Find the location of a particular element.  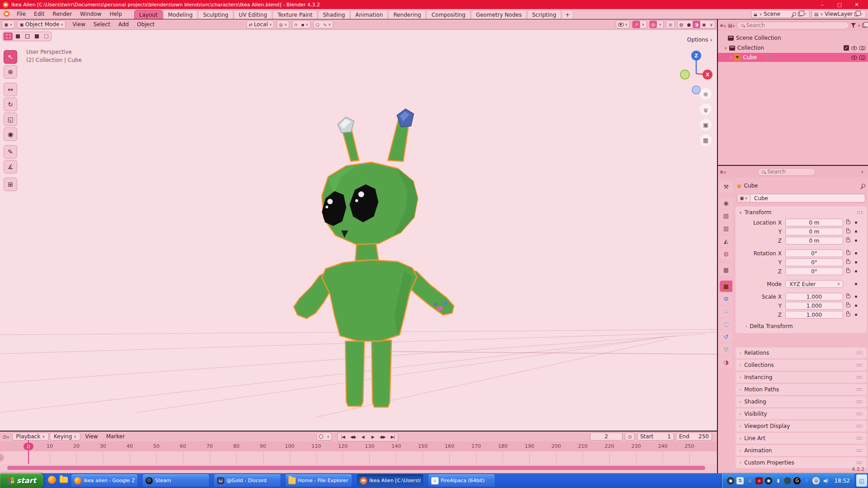

select-mode-extend is located at coordinates (18, 36).